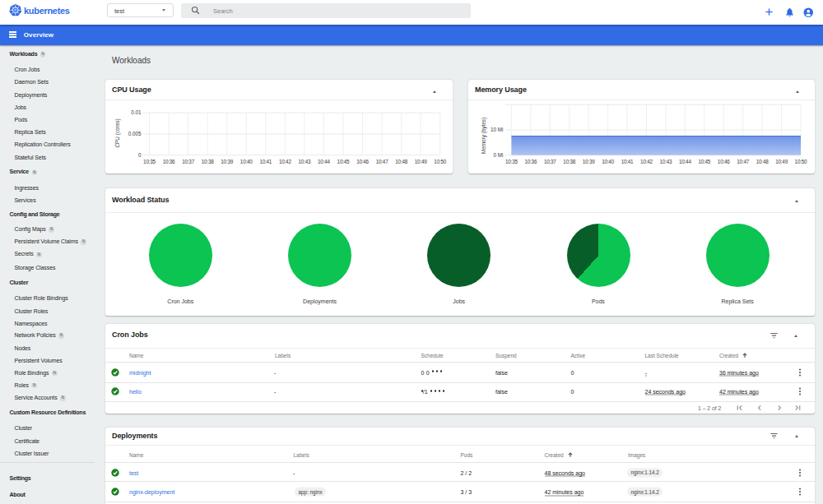 The image size is (823, 504). What do you see at coordinates (484, 136) in the screenshot?
I see `svg-text: Memory (bytes)` at bounding box center [484, 136].